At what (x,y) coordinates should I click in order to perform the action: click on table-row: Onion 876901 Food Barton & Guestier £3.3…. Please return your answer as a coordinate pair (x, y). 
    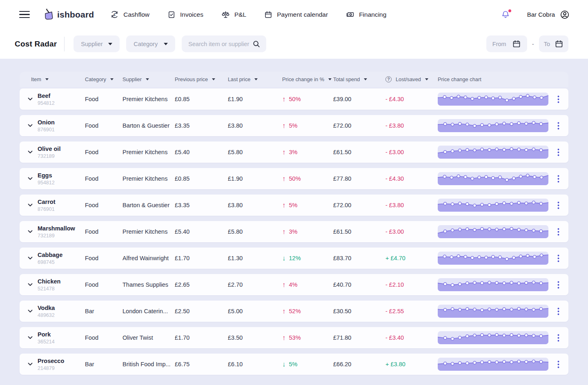
    Looking at the image, I should click on (294, 126).